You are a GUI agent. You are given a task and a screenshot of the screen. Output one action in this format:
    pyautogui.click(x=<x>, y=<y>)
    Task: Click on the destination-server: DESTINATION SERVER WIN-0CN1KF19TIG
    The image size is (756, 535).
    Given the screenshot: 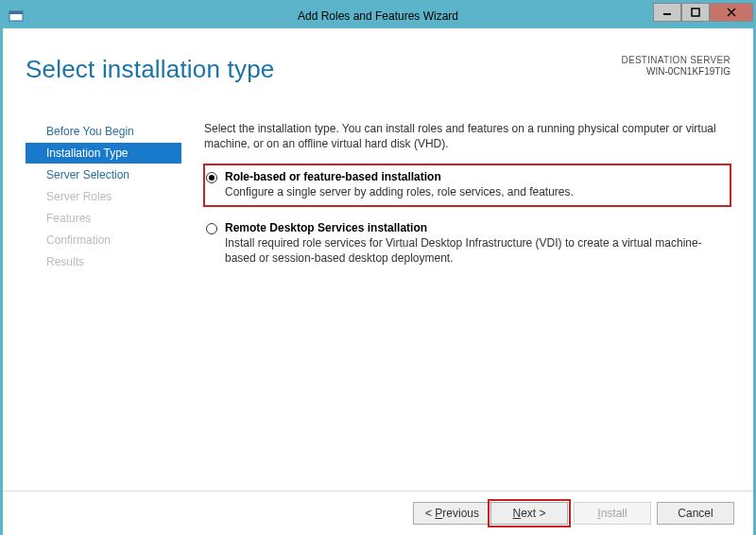 What is the action you would take?
    pyautogui.click(x=676, y=66)
    